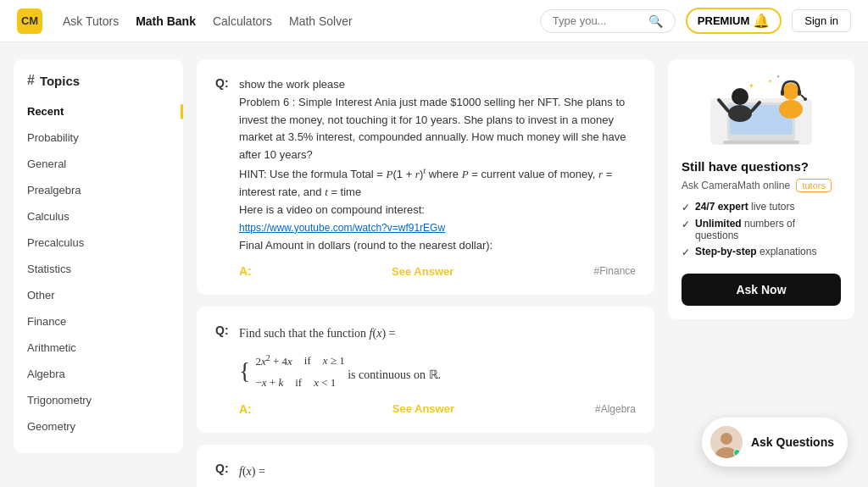 This screenshot has width=868, height=487. I want to click on check-icon-1: ✓, so click(686, 208).